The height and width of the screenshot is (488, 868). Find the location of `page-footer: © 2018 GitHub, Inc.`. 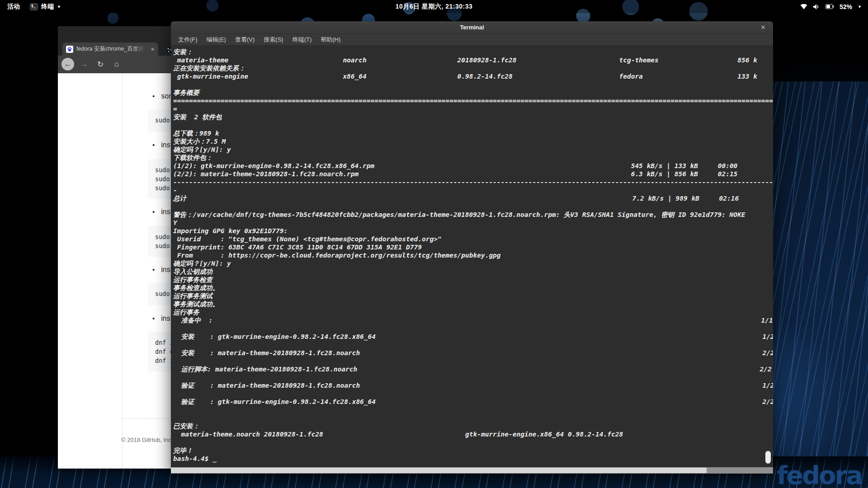

page-footer: © 2018 GitHub, Inc. is located at coordinates (147, 440).